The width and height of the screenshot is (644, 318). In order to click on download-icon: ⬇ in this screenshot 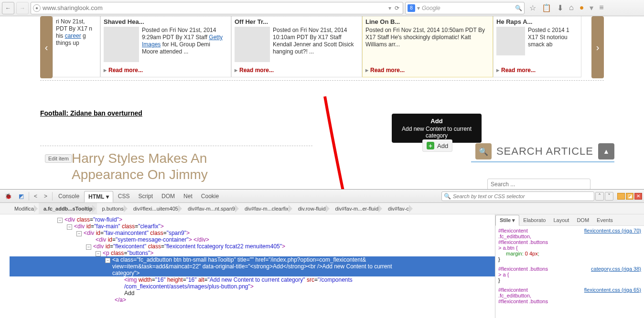, I will do `click(560, 8)`.